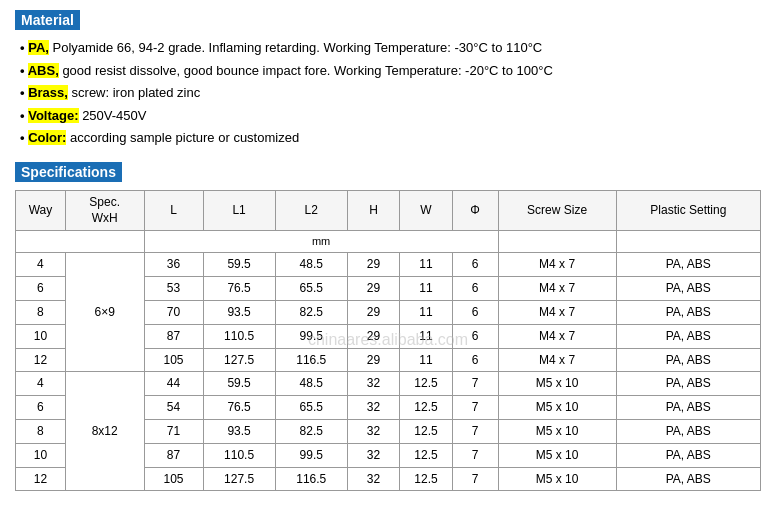 The width and height of the screenshot is (776, 510). What do you see at coordinates (388, 384) in the screenshot?
I see `table-row: 4 8x12 44 59.5 48.5 32 12.5 7 M5 x 10 PA…` at bounding box center [388, 384].